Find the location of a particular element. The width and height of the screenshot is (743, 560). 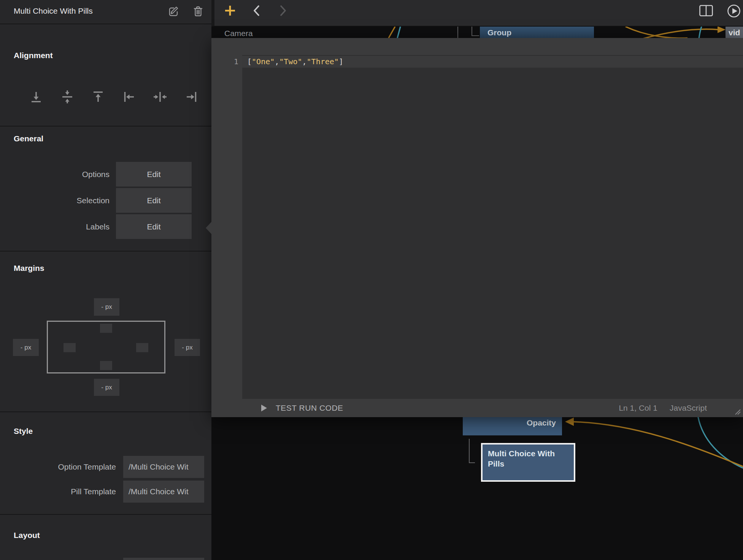

margin-top-field: - px is located at coordinates (106, 307).